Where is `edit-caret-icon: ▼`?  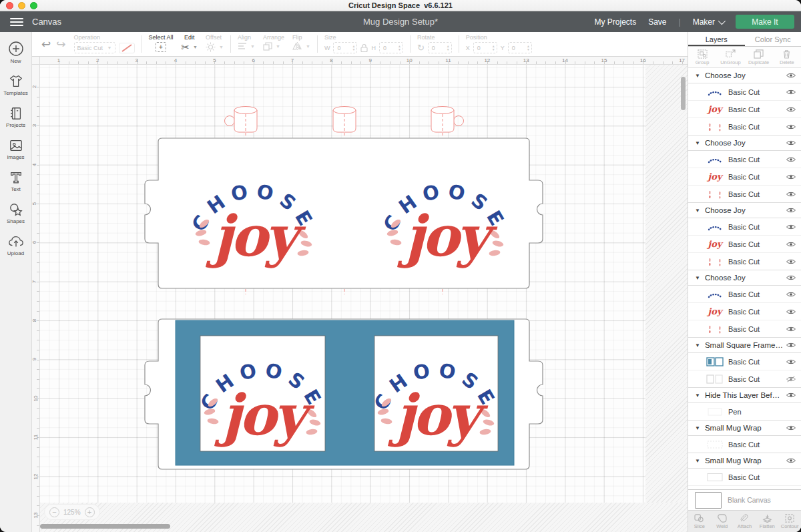
edit-caret-icon: ▼ is located at coordinates (195, 47).